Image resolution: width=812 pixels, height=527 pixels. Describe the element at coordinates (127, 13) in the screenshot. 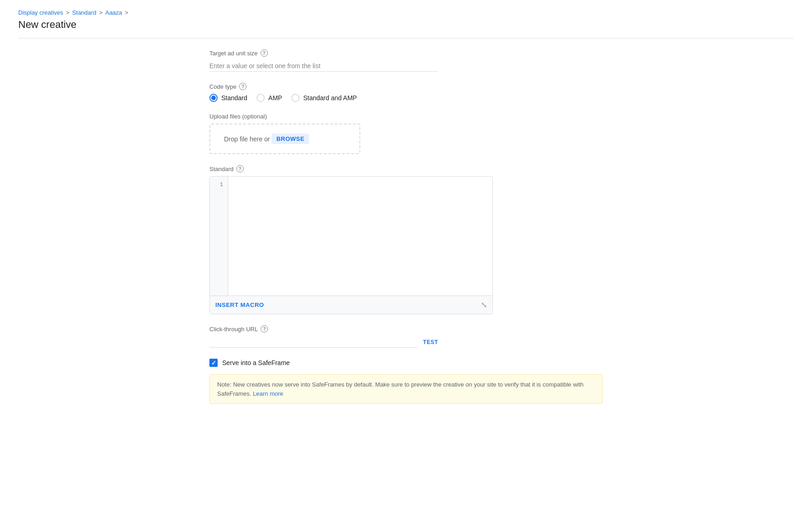

I see `breadcrumb-sep-3: >` at that location.